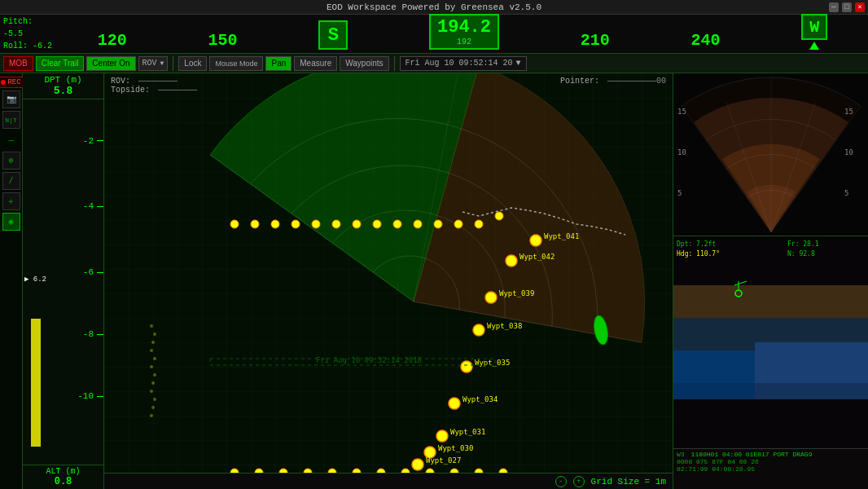 The width and height of the screenshot is (868, 489). Describe the element at coordinates (613, 82) in the screenshot. I see `pointer-info: Pointer: ——————————00` at that location.